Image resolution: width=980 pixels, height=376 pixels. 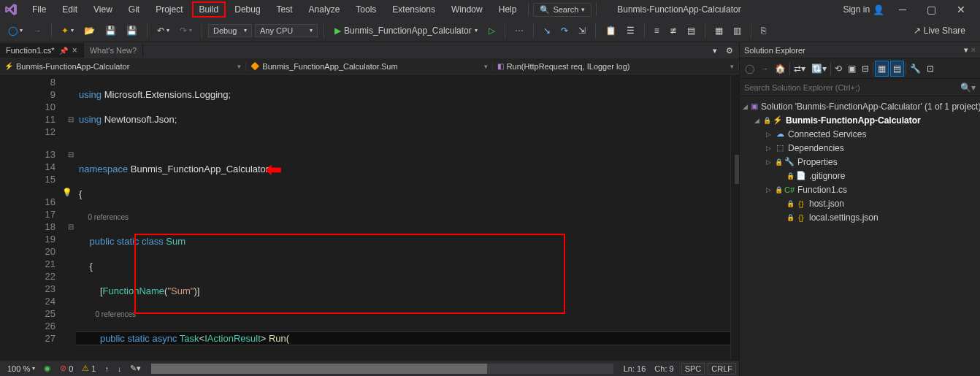 I want to click on sign-in-button: Sign in 👤, so click(x=863, y=10).